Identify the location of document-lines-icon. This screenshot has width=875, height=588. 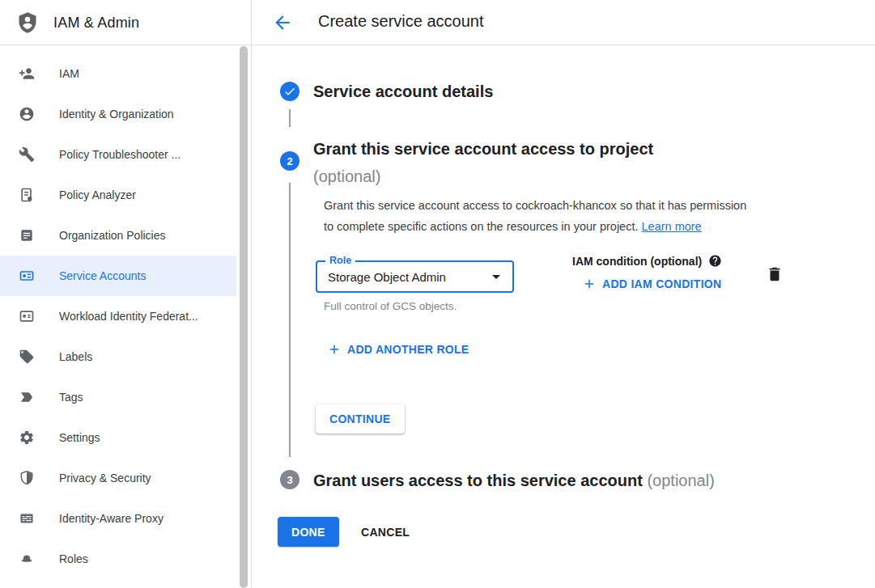
(27, 235).